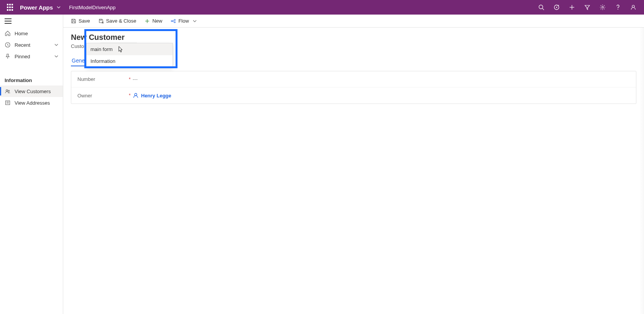  I want to click on nav-home: Home, so click(31, 33).